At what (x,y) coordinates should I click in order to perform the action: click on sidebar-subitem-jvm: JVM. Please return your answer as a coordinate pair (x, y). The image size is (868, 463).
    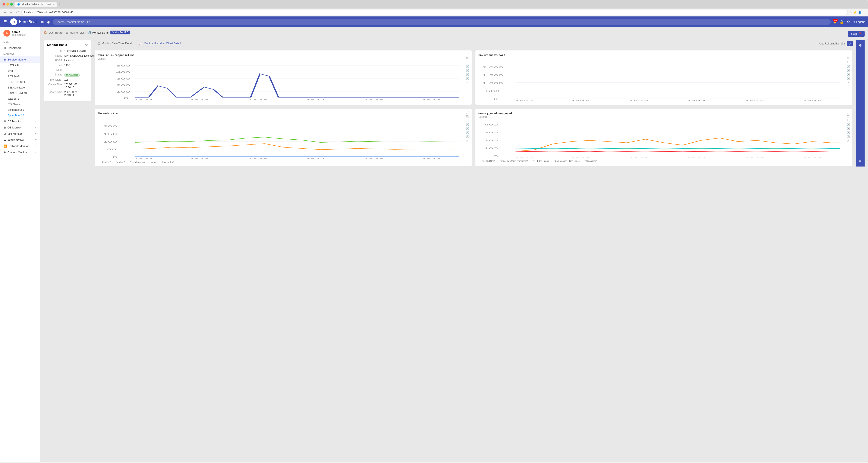
    Looking at the image, I should click on (20, 71).